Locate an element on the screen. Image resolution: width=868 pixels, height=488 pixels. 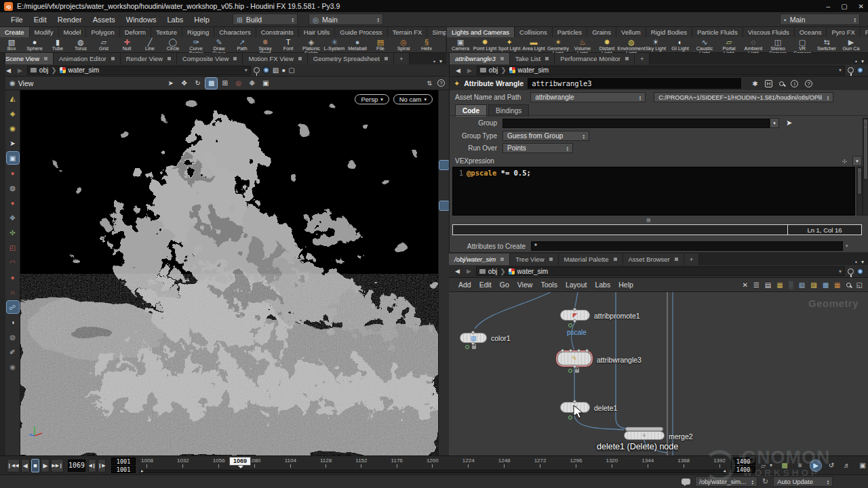
network-menu-item: Labs is located at coordinates (602, 285).